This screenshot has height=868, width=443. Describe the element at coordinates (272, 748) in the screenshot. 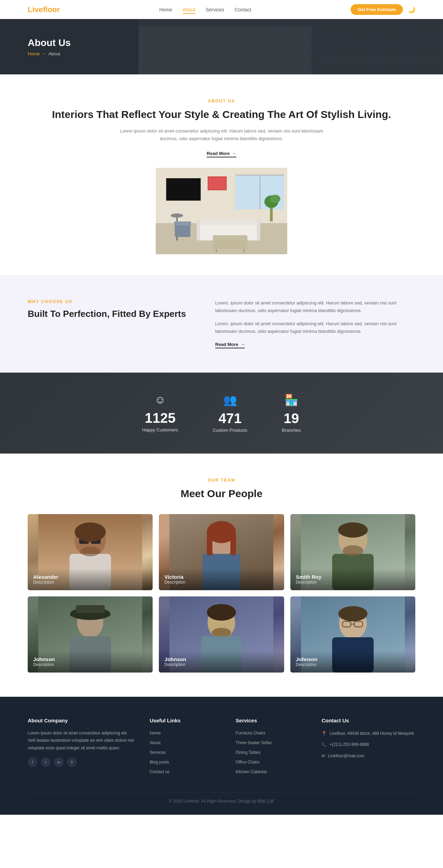

I see `footer-services-col: Services Furniture Chairs Three Seater S…` at that location.